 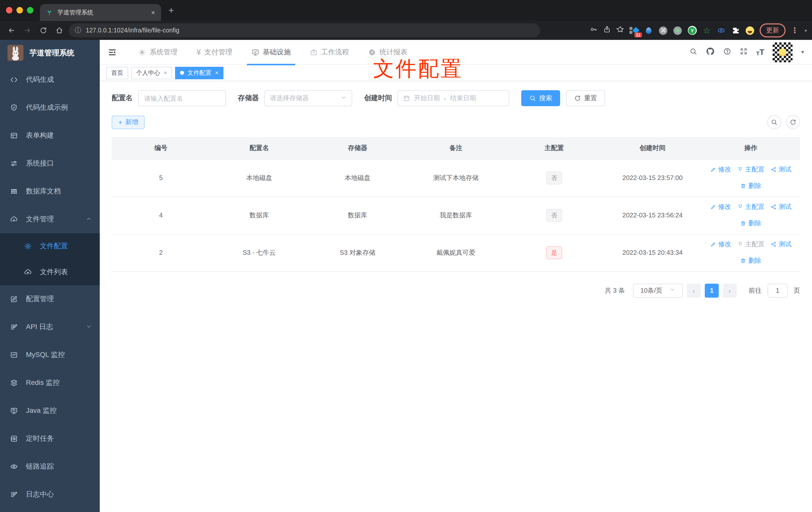 What do you see at coordinates (692, 30) in the screenshot?
I see `extension-y-icon: Y` at bounding box center [692, 30].